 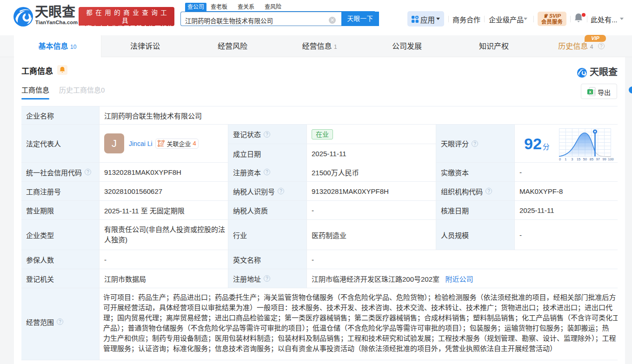 What do you see at coordinates (592, 159) in the screenshot?
I see `svg-text: 85` at bounding box center [592, 159].